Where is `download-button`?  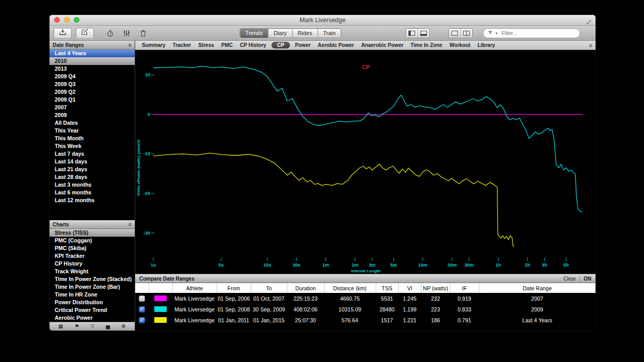
download-button is located at coordinates (63, 33).